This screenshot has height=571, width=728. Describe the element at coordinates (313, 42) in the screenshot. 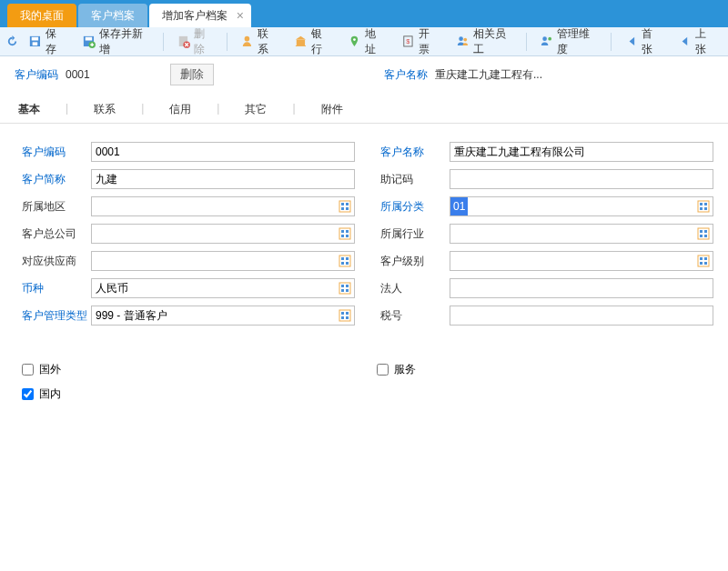

I see `bank-button: 银行` at that location.